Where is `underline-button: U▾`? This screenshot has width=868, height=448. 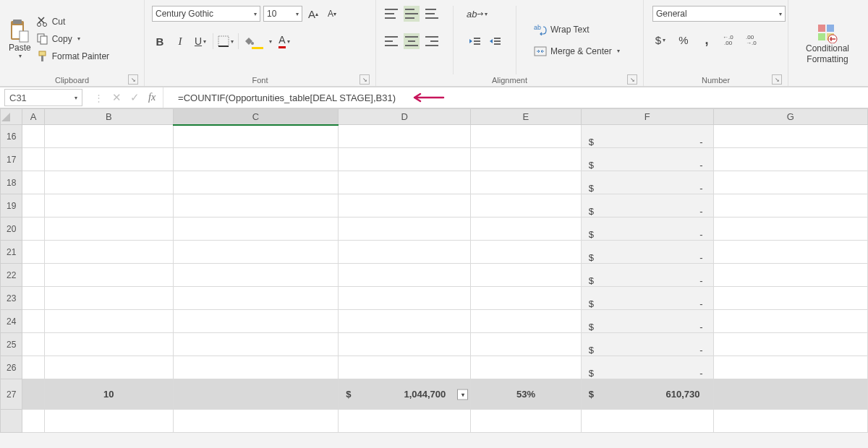
underline-button: U▾ is located at coordinates (200, 41).